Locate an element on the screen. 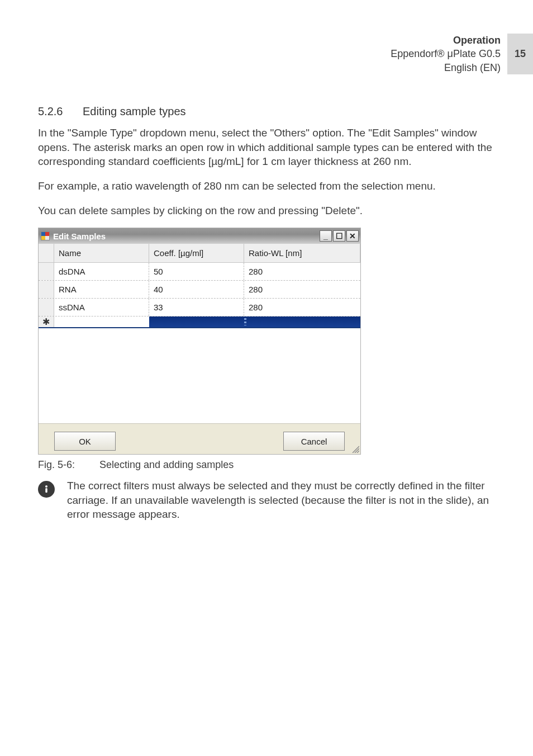 This screenshot has height=756, width=533. section-heading: 5.2.6Editing sample types is located at coordinates (266, 112).